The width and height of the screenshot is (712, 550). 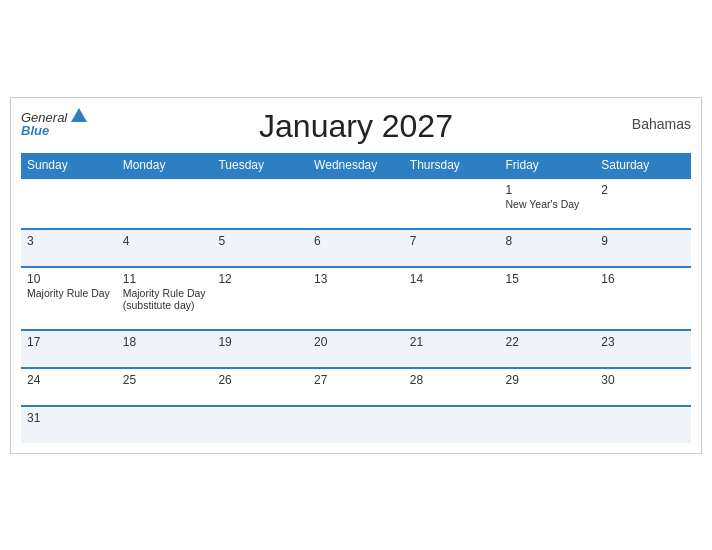 I want to click on day-number: 18, so click(x=165, y=342).